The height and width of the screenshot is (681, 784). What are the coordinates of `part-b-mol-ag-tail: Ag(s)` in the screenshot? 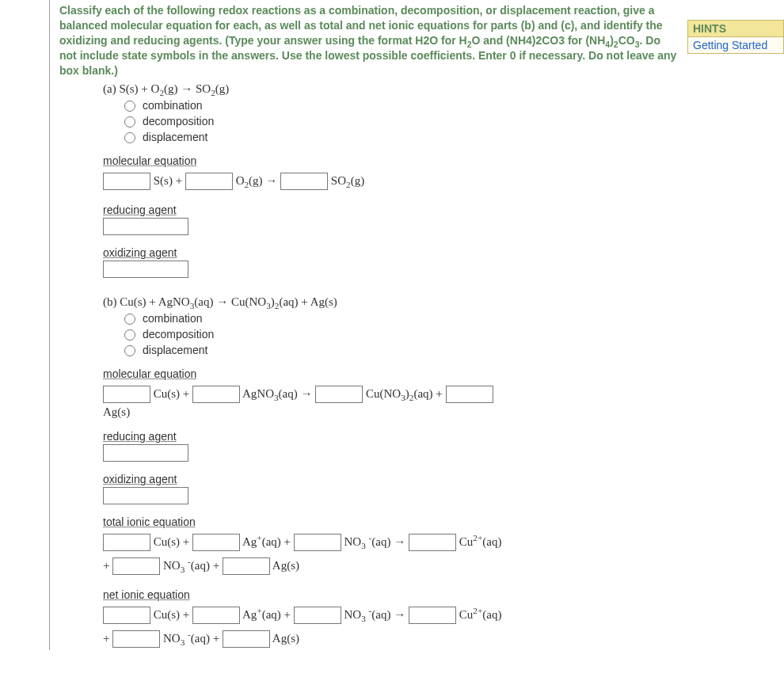 It's located at (390, 412).